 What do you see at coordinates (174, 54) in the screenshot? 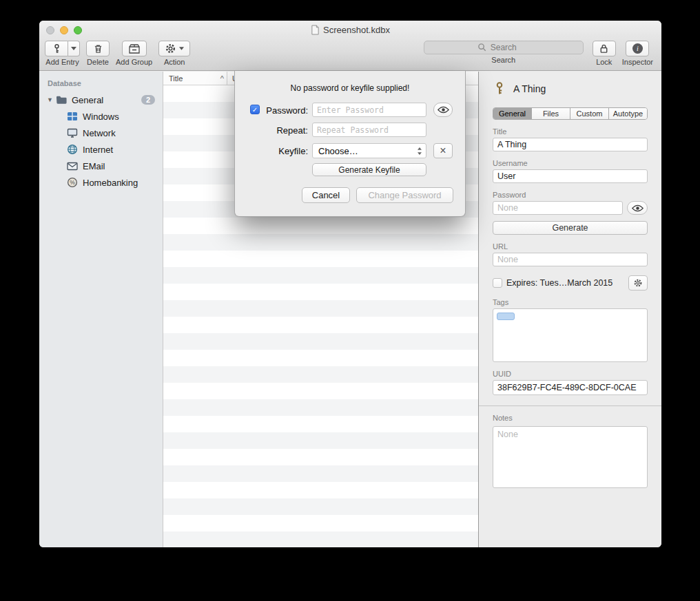
I see `toolbar-item-action: Action` at bounding box center [174, 54].